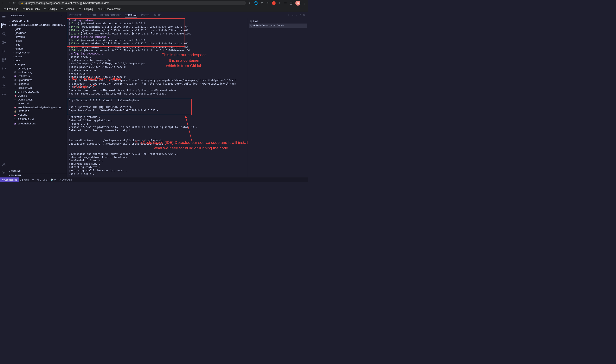  I want to click on file-item: ◆Rakefile, so click(37, 115).